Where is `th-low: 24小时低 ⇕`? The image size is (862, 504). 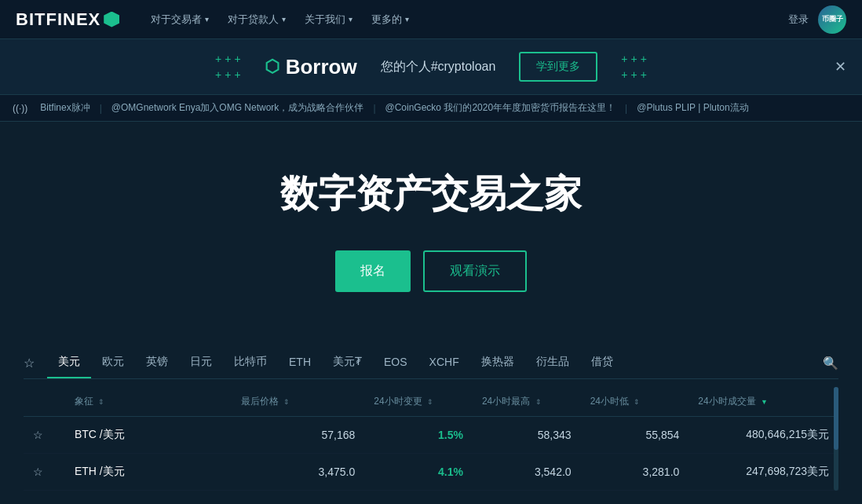
th-low: 24小时低 ⇕ is located at coordinates (635, 402).